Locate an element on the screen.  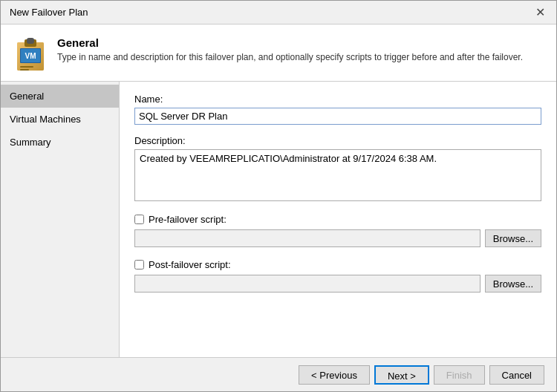
sidebar-item-summary: Summary is located at coordinates (59, 143).